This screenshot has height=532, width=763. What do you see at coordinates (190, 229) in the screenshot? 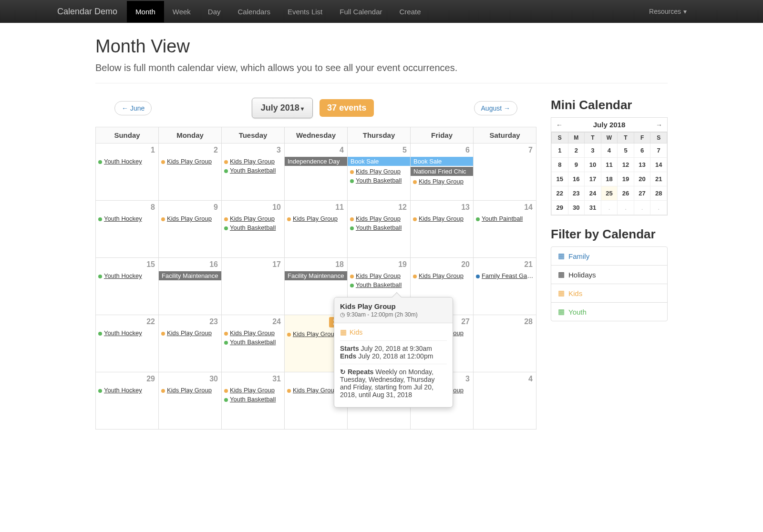
I see `calendar-cell: 9Kids Play Group` at bounding box center [190, 229].